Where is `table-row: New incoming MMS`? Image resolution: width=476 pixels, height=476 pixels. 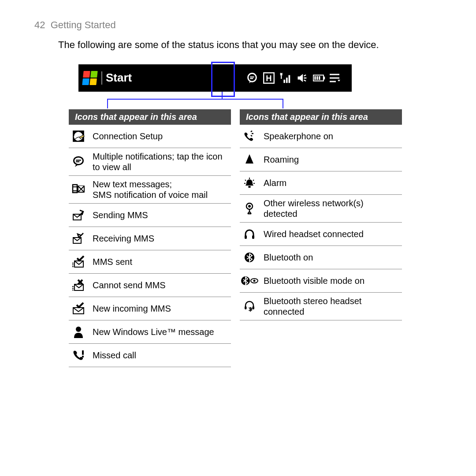 table-row: New incoming MMS is located at coordinates (150, 309).